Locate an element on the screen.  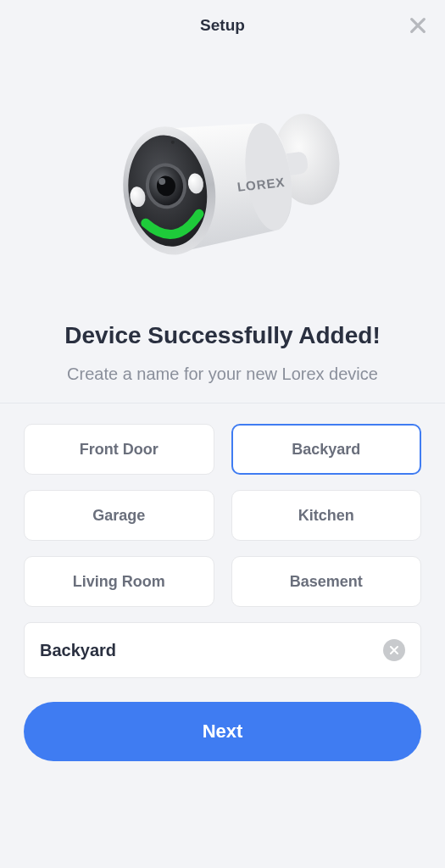
clear-icon is located at coordinates (394, 650).